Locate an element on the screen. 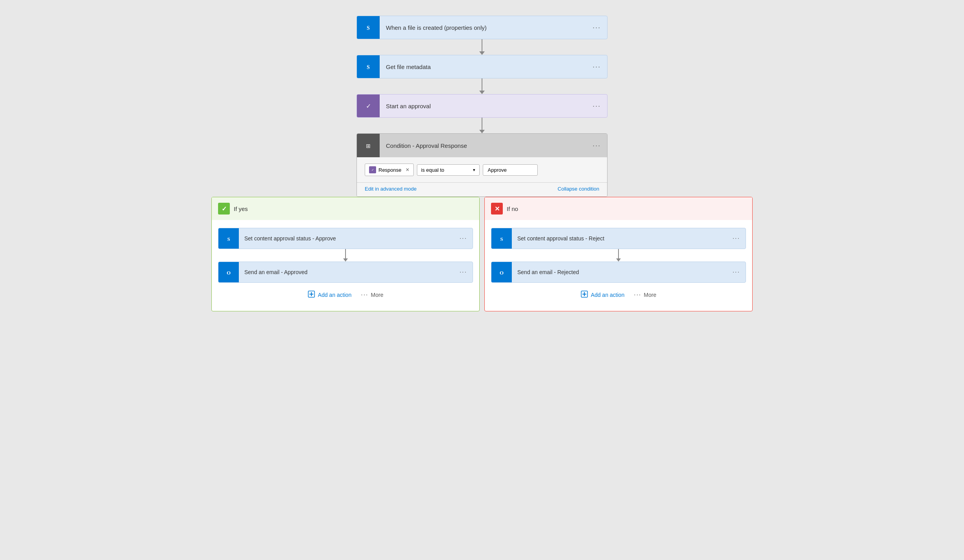 The height and width of the screenshot is (560, 964). more-label-yes: More is located at coordinates (377, 295).